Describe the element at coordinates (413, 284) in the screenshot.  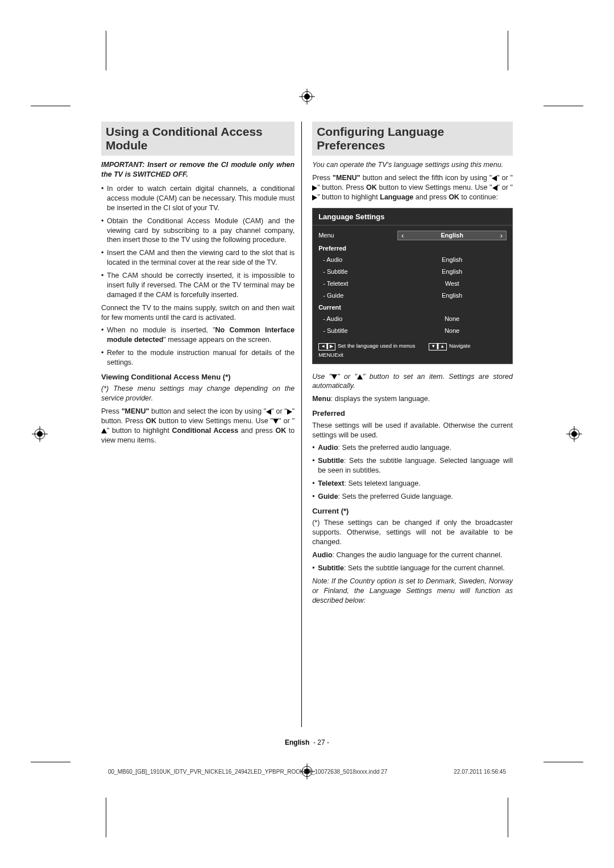
I see `osd-row: - TeletextWest` at that location.